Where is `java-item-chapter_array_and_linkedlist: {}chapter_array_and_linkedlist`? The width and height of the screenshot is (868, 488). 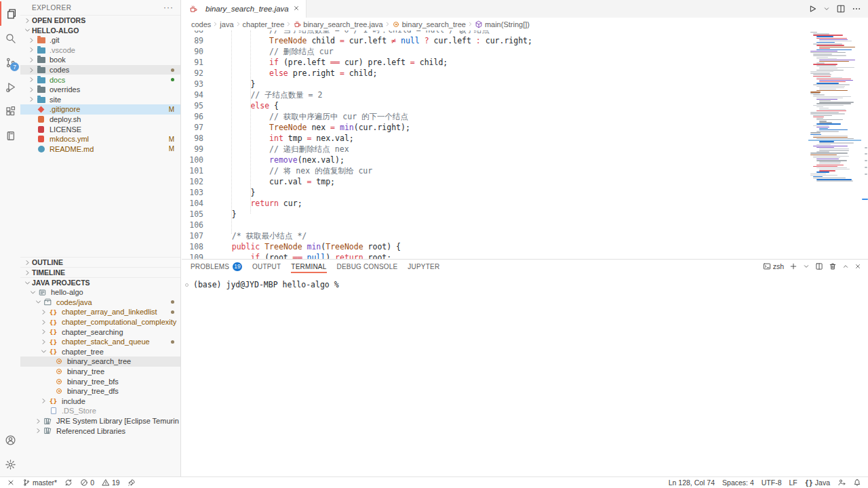 java-item-chapter_array_and_linkedlist: {}chapter_array_and_linkedlist is located at coordinates (100, 312).